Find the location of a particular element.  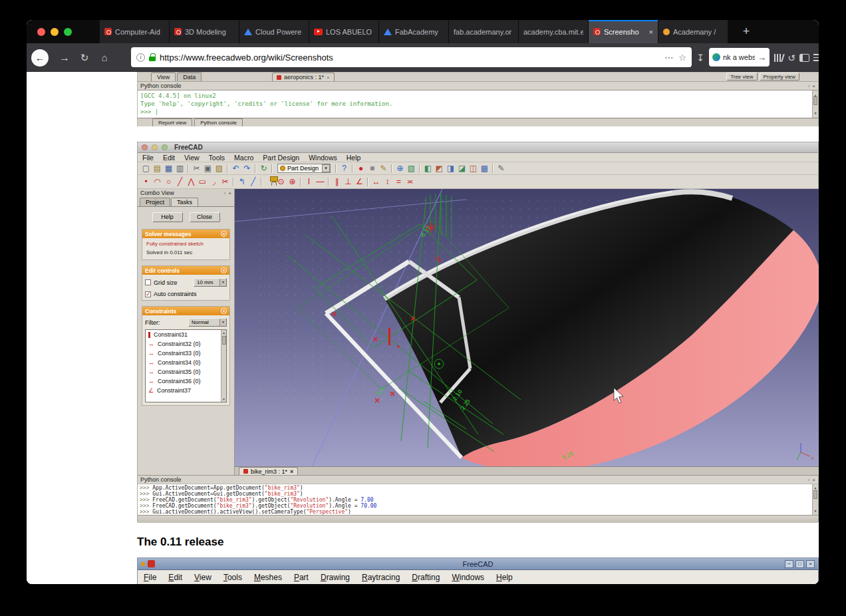

menu-button is located at coordinates (815, 57).